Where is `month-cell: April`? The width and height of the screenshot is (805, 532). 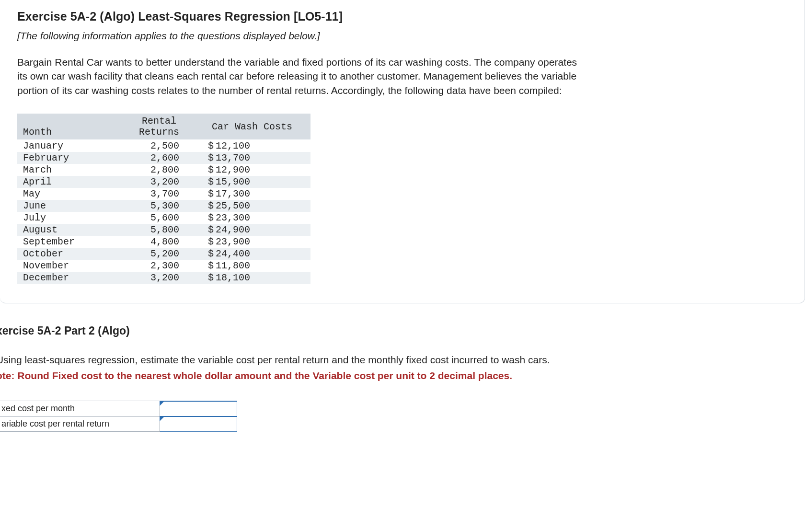 month-cell: April is located at coordinates (71, 182).